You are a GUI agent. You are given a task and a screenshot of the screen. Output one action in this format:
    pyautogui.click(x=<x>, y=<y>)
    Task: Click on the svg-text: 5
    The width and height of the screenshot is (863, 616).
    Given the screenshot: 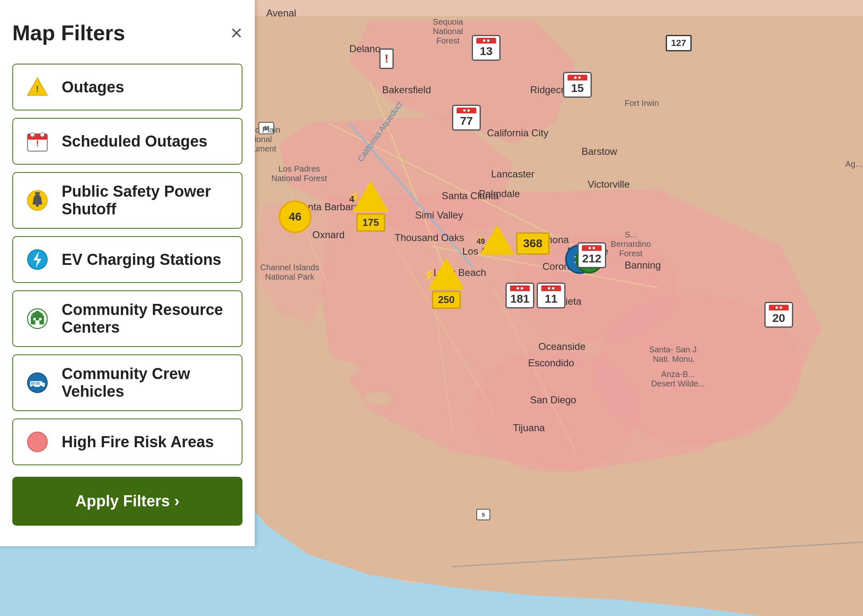 What is the action you would take?
    pyautogui.click(x=483, y=515)
    